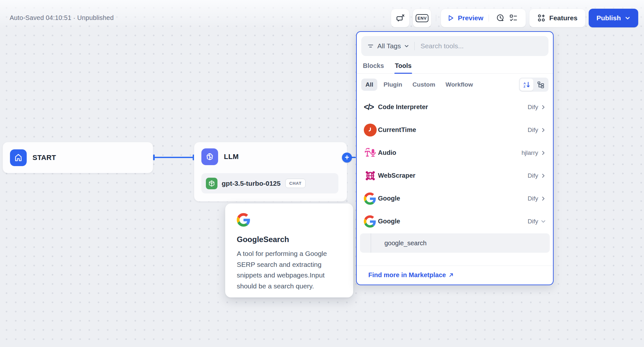 The width and height of the screenshot is (644, 347). What do you see at coordinates (369, 107) in the screenshot?
I see `code-icon: </>` at bounding box center [369, 107].